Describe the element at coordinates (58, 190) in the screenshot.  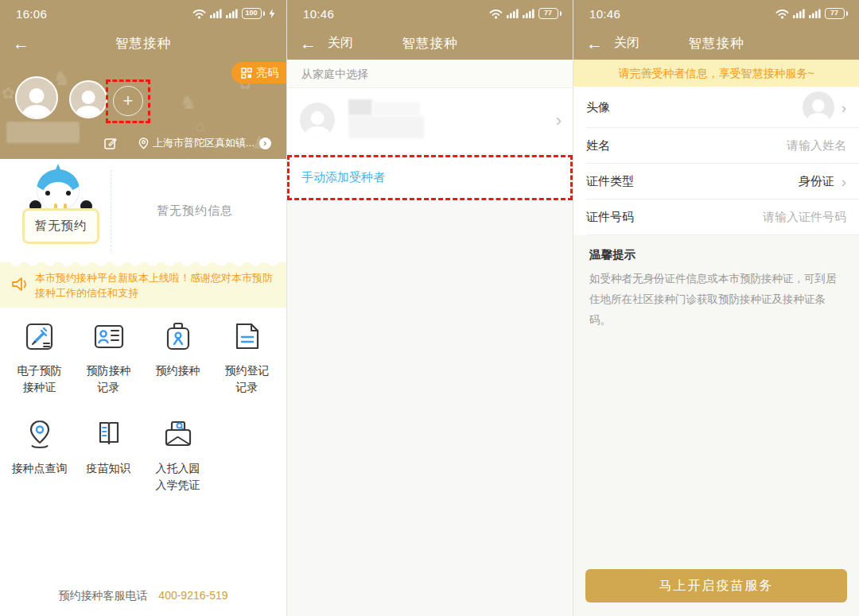
I see `penguin-mascot` at that location.